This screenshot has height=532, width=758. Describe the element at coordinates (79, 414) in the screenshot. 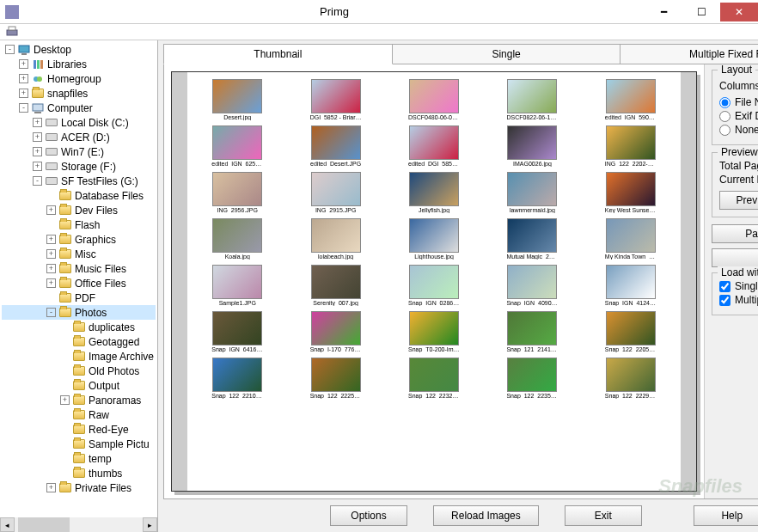

I see `tree-node: Raw` at that location.